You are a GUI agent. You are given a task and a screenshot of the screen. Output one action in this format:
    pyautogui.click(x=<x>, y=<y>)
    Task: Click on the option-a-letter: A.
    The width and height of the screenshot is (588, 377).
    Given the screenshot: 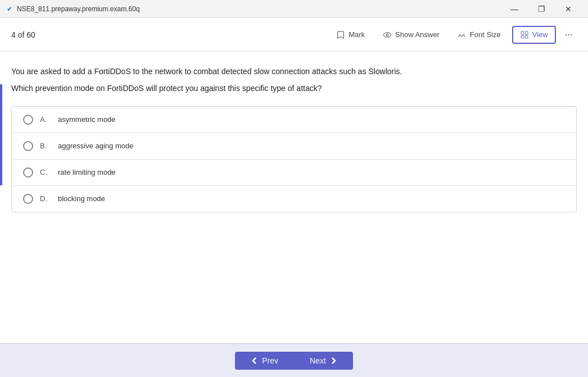 What is the action you would take?
    pyautogui.click(x=46, y=119)
    